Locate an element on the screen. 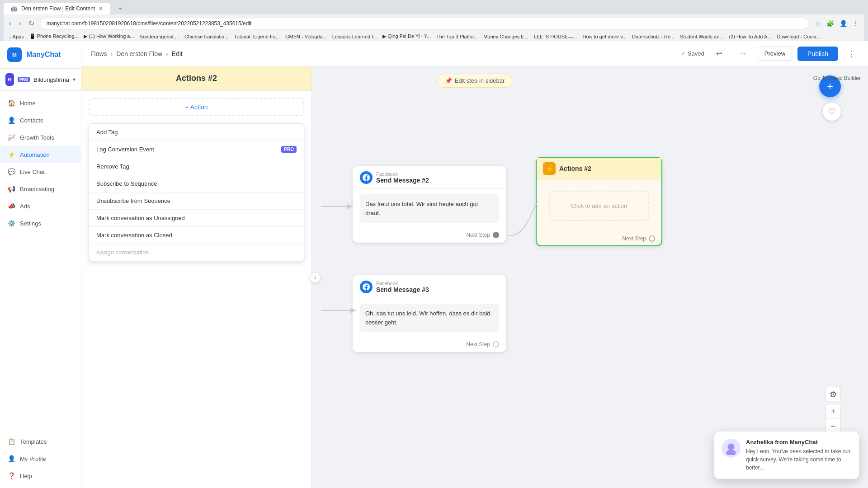 The height and width of the screenshot is (488, 868). chevron-down-icon: ▾ is located at coordinates (74, 80).